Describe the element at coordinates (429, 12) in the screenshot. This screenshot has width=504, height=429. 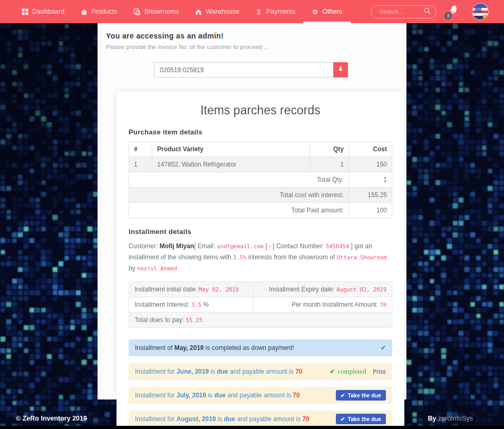
I see `navbar-right: 3` at that location.